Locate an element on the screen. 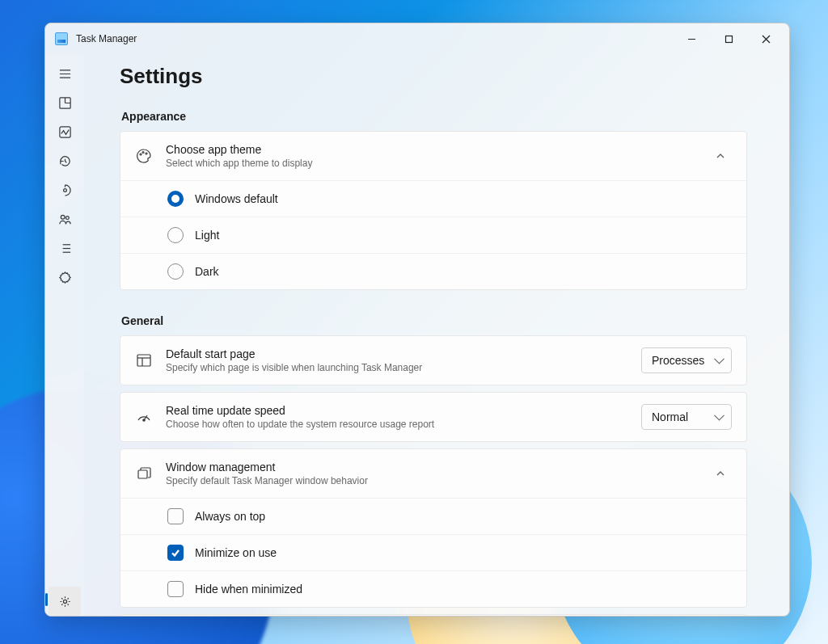  card-start-page-sub: Specify which page is visible when launc… is located at coordinates (397, 368).